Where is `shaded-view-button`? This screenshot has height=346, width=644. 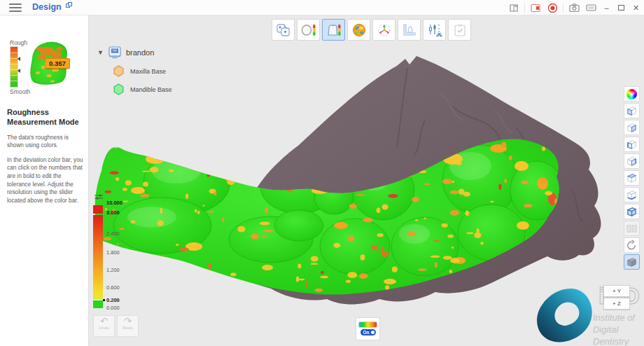
shaded-view-button is located at coordinates (631, 262).